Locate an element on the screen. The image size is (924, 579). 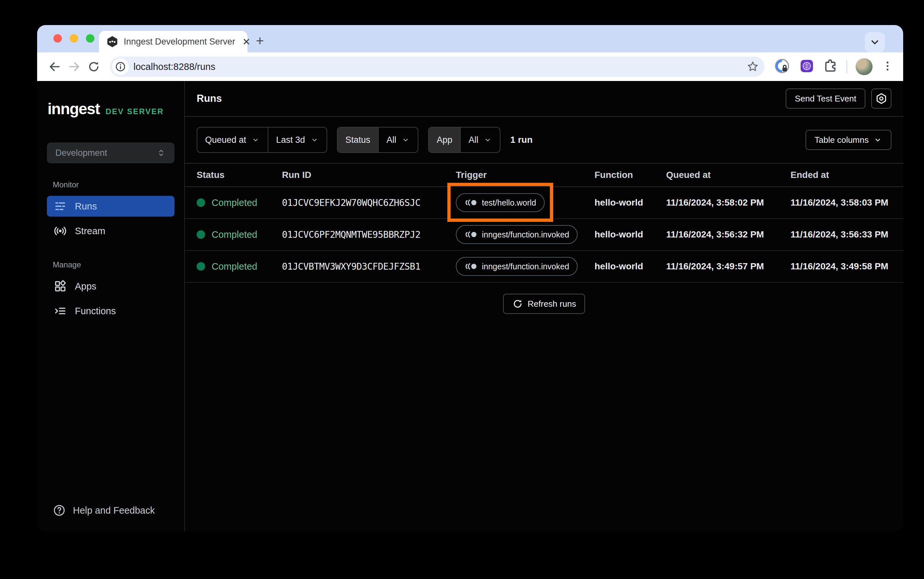
stream-icon is located at coordinates (60, 231).